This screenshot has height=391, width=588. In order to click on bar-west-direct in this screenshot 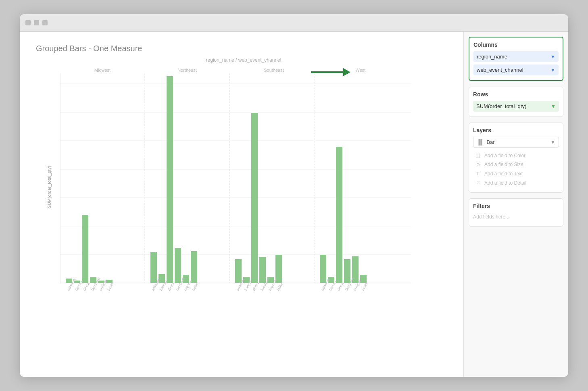, I will do `click(339, 215)`.